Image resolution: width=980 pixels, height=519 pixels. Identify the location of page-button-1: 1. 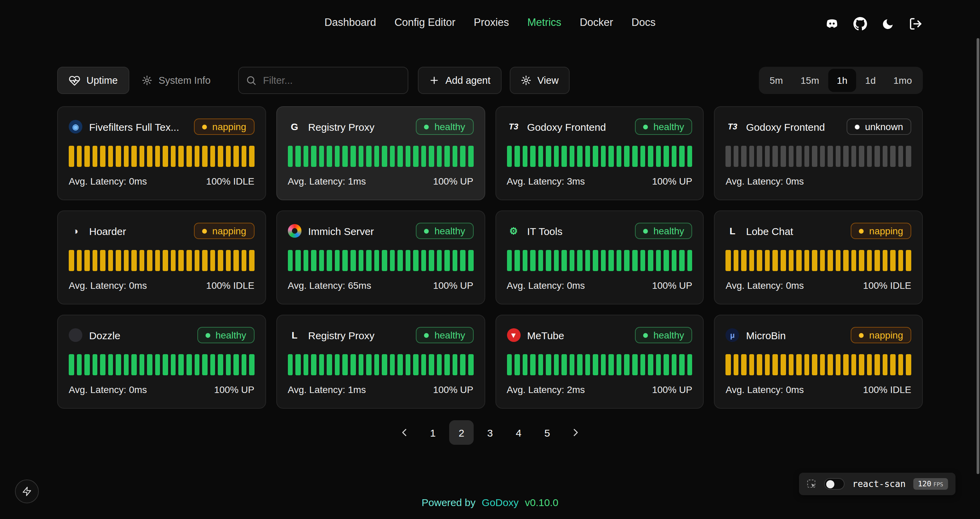
(433, 433).